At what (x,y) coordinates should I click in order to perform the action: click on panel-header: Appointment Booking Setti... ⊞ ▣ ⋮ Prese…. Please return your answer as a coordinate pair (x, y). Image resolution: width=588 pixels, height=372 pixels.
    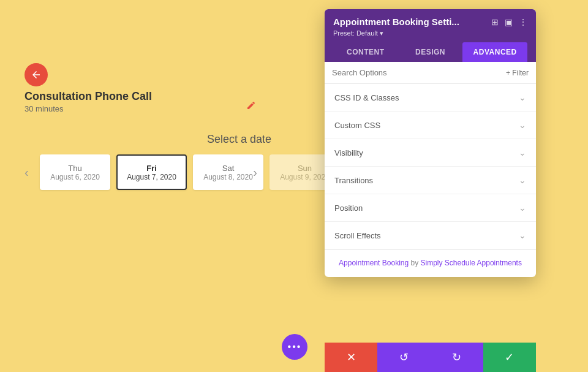
    Looking at the image, I should click on (430, 36).